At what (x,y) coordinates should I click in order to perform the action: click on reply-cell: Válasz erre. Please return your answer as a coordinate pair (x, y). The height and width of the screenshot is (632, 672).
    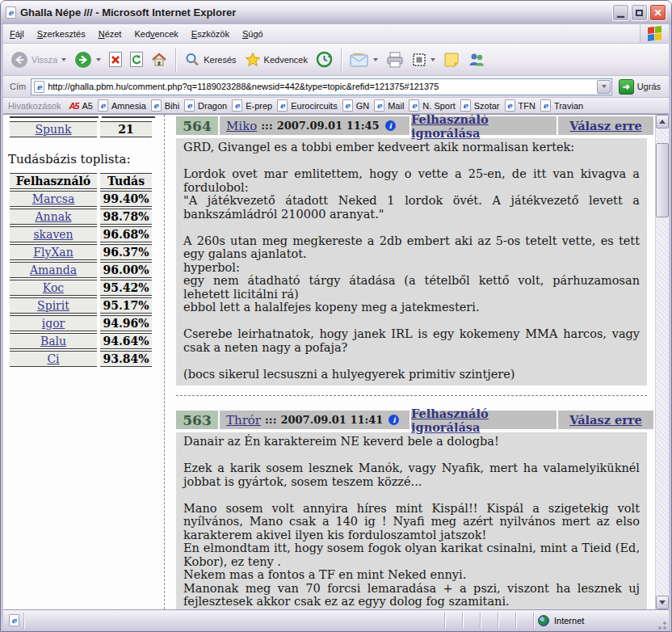
    Looking at the image, I should click on (606, 126).